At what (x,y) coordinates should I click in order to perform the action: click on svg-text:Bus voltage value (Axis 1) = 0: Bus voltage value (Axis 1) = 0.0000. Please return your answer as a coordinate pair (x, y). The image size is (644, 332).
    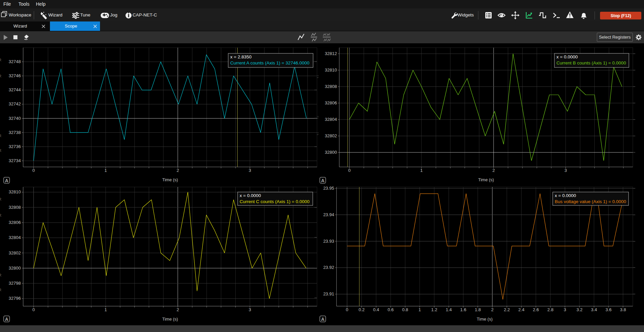
    Looking at the image, I should click on (591, 201).